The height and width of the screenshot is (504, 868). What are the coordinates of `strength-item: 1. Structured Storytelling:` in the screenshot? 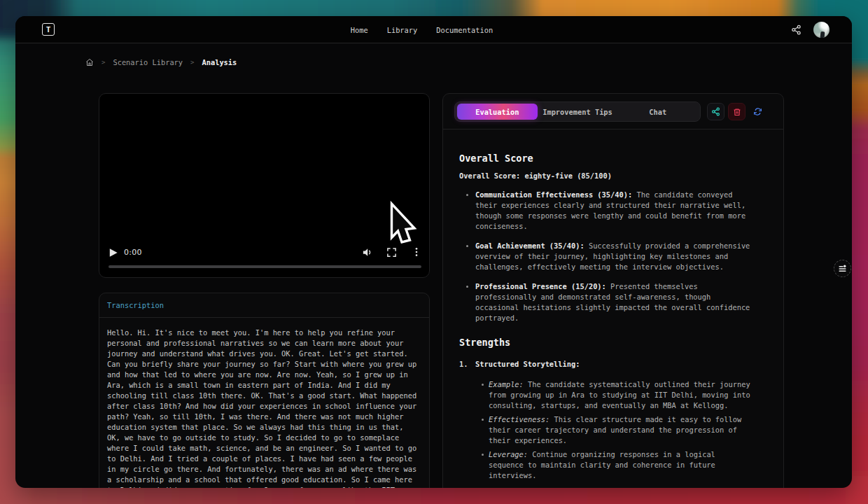 It's located at (622, 364).